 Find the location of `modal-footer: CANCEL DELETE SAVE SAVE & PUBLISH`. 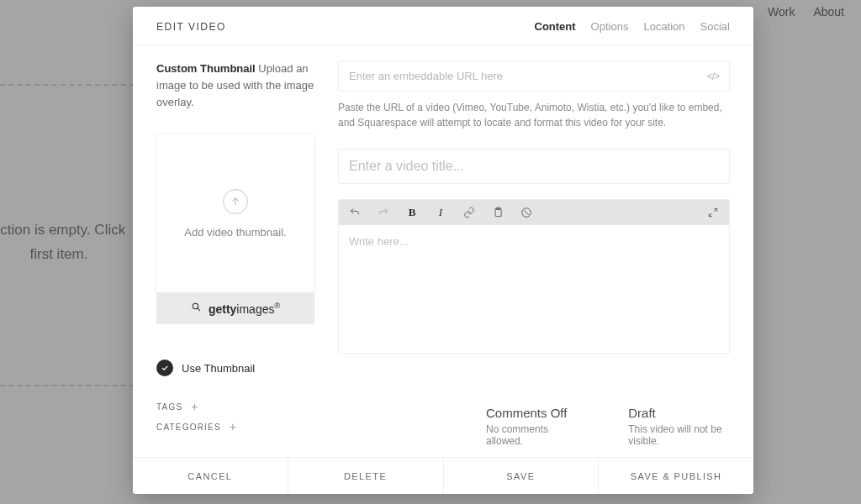

modal-footer: CANCEL DELETE SAVE SAVE & PUBLISH is located at coordinates (443, 475).